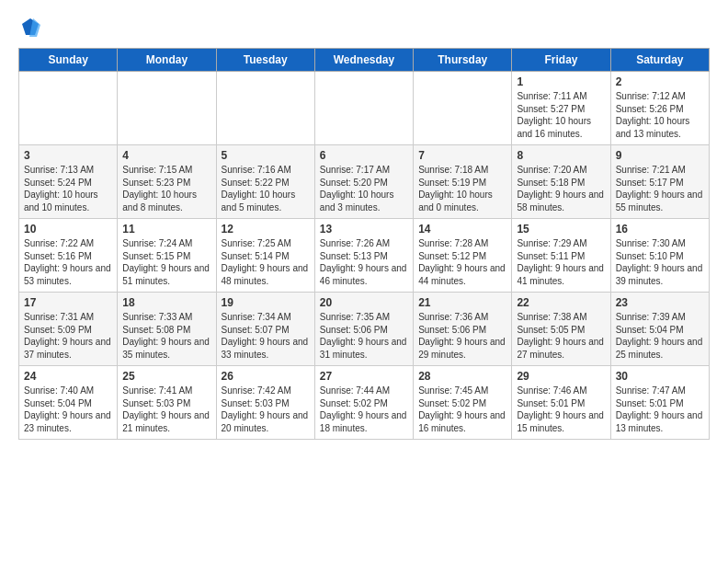 The height and width of the screenshot is (563, 728). Describe the element at coordinates (561, 262) in the screenshot. I see `day-info: Sunrise: 7:29 AMSunset: 5:11 PMDaylight:…` at that location.